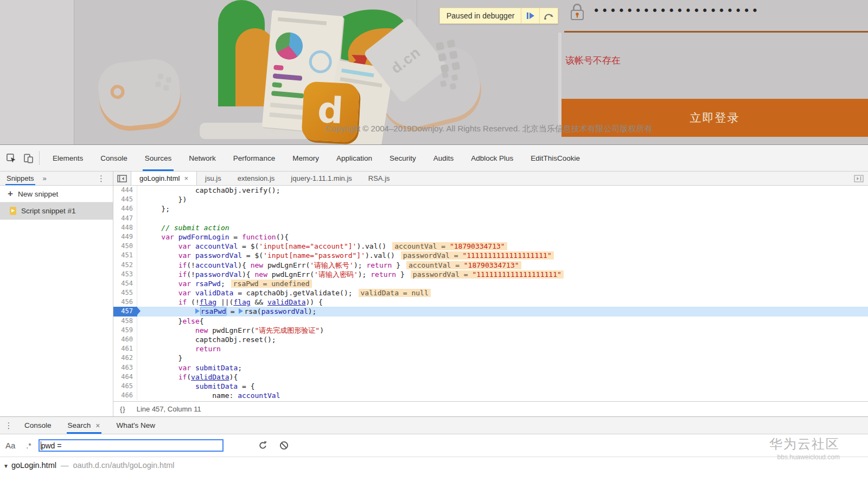  I want to click on line-number: 466, so click(125, 395).